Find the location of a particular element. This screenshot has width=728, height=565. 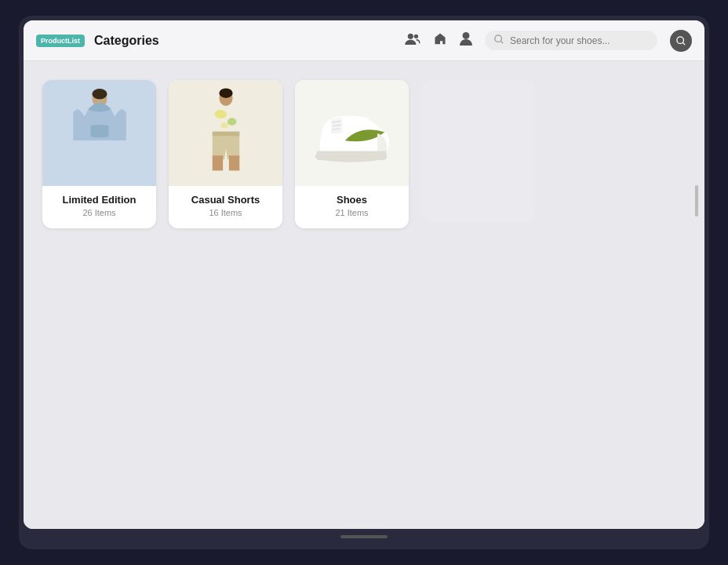

hoodie-bg is located at coordinates (99, 133).